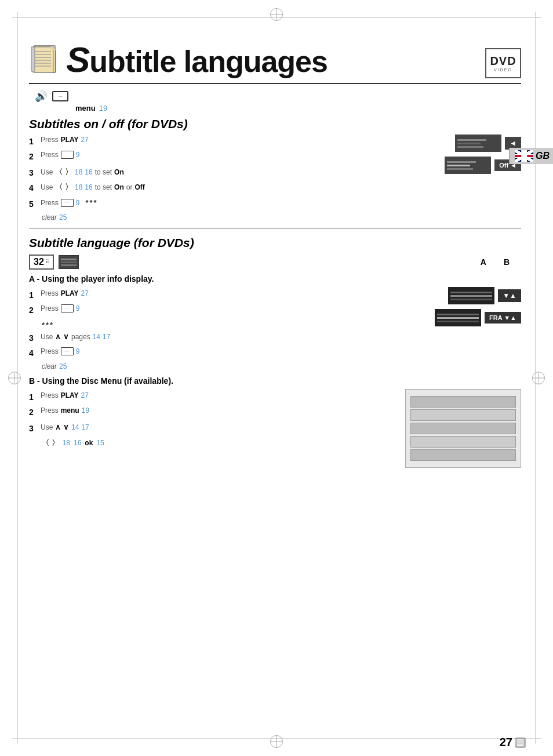 The width and height of the screenshot is (553, 756). I want to click on b3-page17: 17, so click(85, 427).